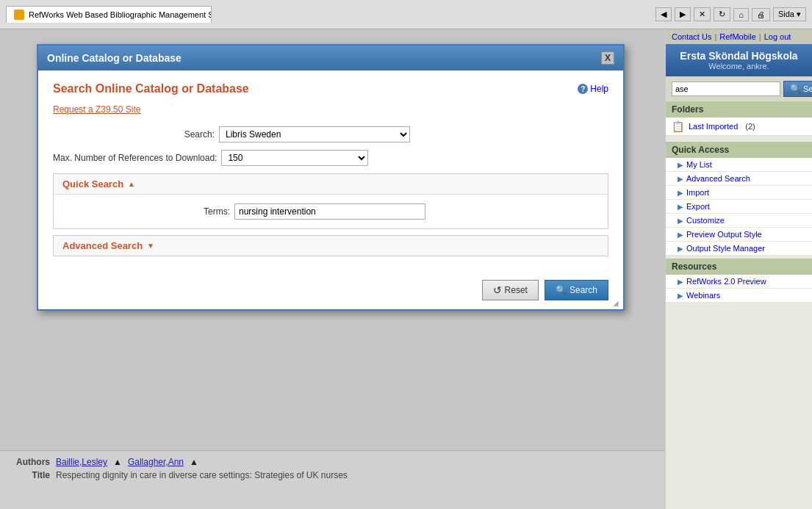 The height and width of the screenshot is (509, 812). What do you see at coordinates (680, 235) in the screenshot?
I see `qa-arrow-6: ▶` at bounding box center [680, 235].